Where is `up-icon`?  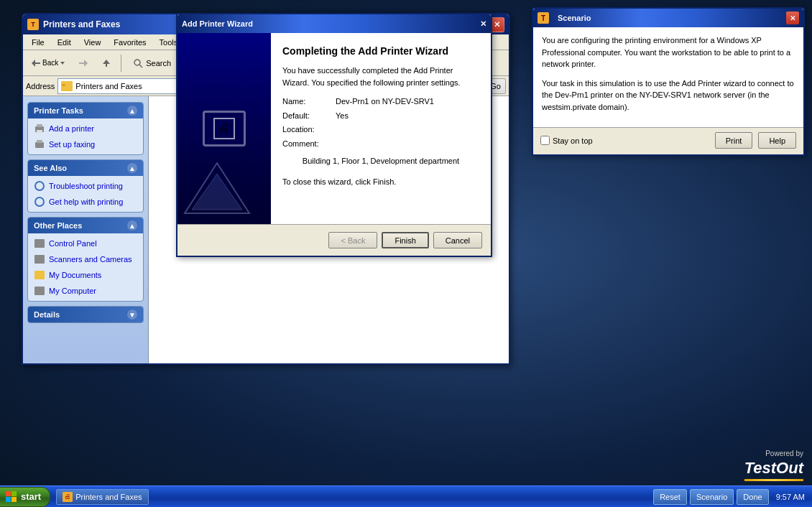
up-icon is located at coordinates (106, 63).